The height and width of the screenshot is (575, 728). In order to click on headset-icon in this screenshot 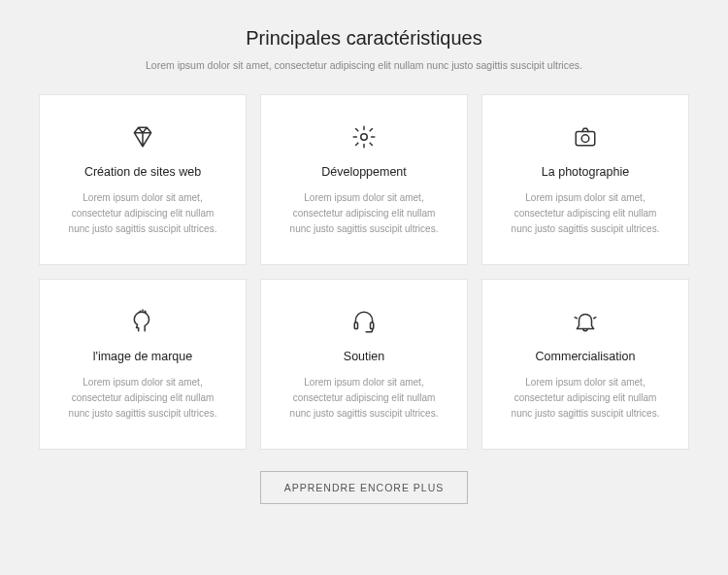, I will do `click(364, 321)`.